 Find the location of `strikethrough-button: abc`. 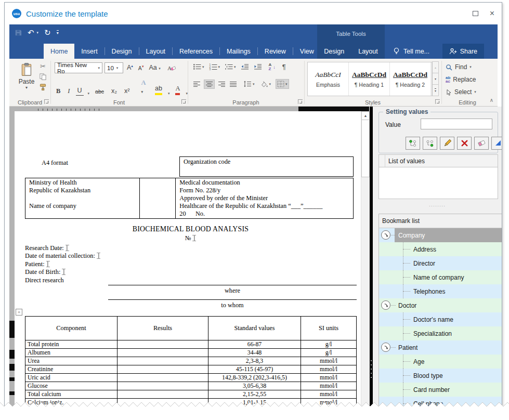

strikethrough-button: abc is located at coordinates (100, 91).